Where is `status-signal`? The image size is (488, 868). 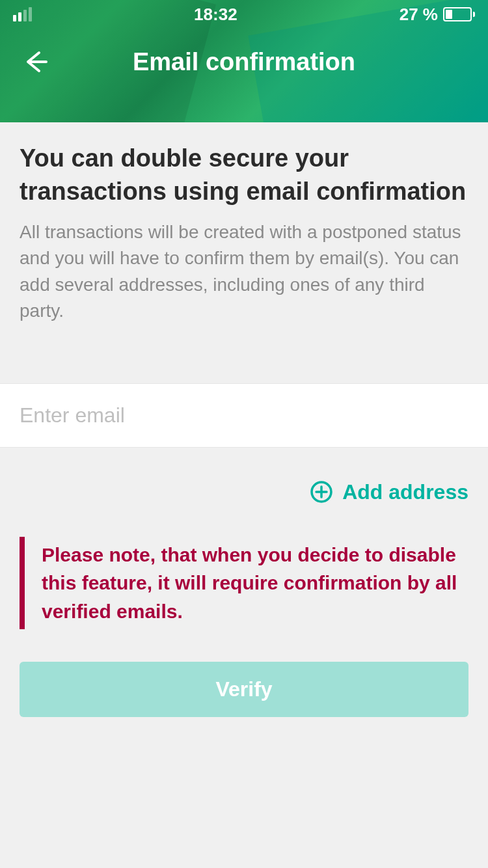
status-signal is located at coordinates (22, 14).